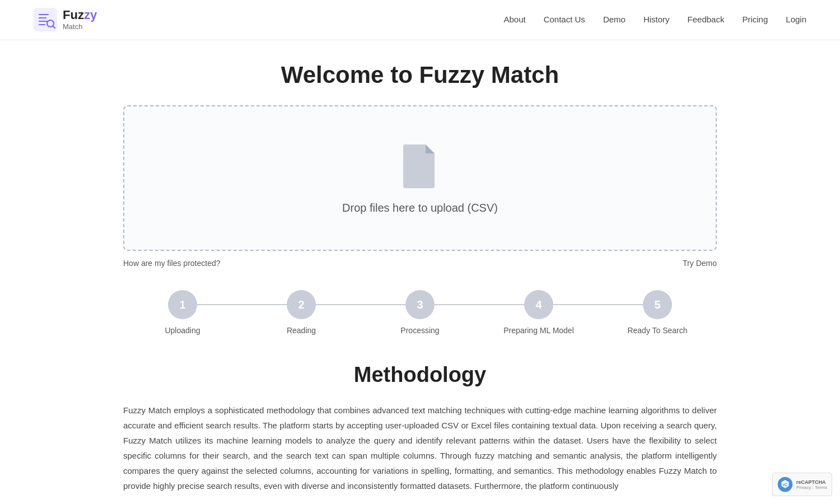  I want to click on recaptcha-logo: rC, so click(785, 484).